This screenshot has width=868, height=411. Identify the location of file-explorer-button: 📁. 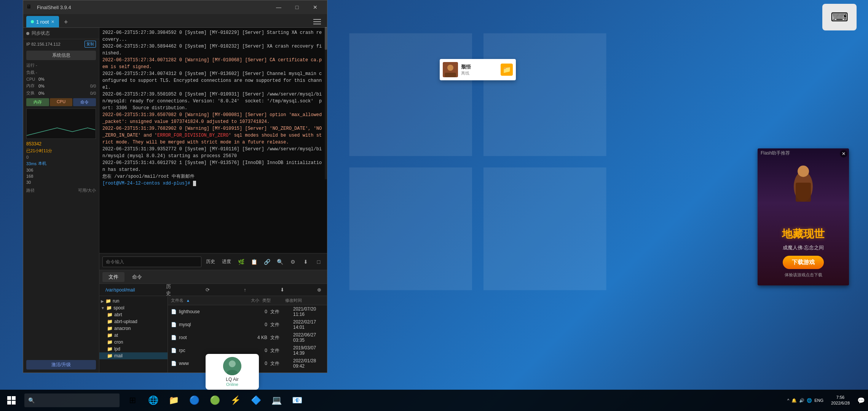
(174, 400).